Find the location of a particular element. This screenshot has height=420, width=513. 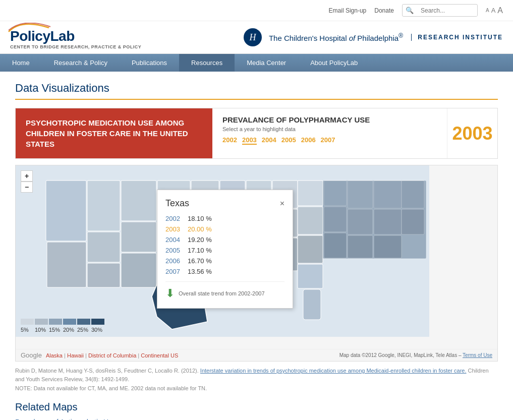

popup-val-2004: 19.20 % is located at coordinates (200, 240).